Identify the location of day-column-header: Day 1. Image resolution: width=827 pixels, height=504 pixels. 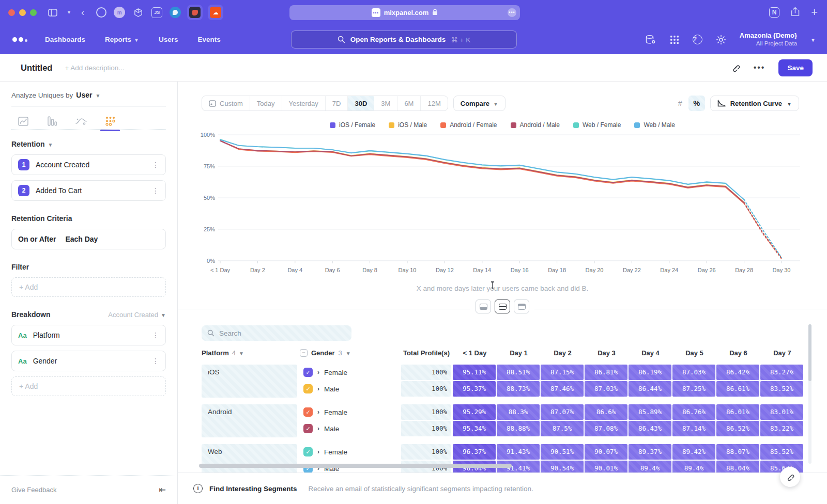
(519, 353).